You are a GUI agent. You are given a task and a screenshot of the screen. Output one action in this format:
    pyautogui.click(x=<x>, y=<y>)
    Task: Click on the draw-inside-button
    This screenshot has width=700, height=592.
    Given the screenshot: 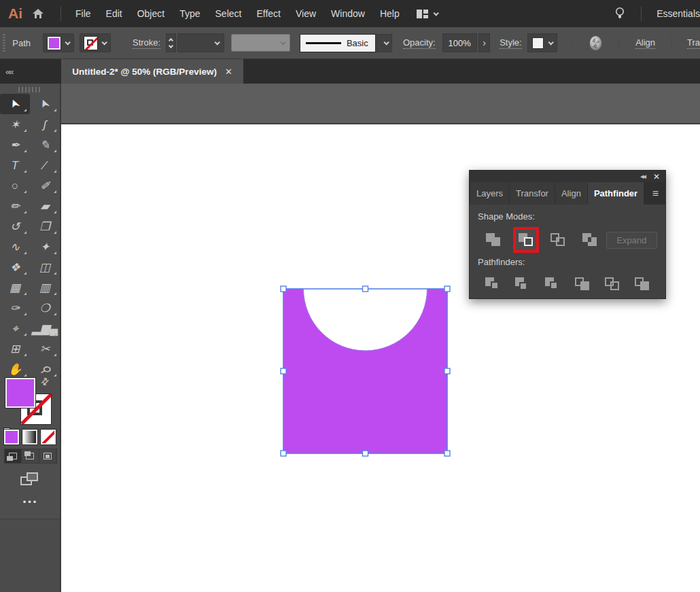 What is the action you would take?
    pyautogui.click(x=48, y=456)
    